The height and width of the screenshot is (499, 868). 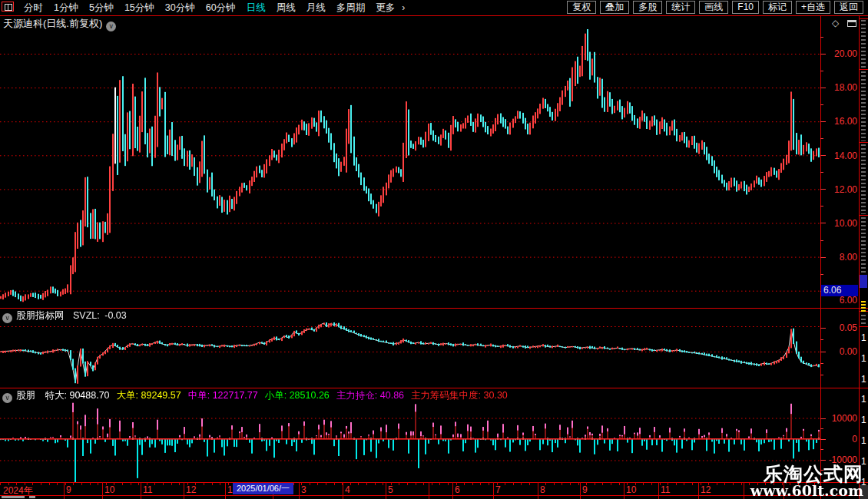 I want to click on toolbar-button: +自选, so click(x=813, y=8).